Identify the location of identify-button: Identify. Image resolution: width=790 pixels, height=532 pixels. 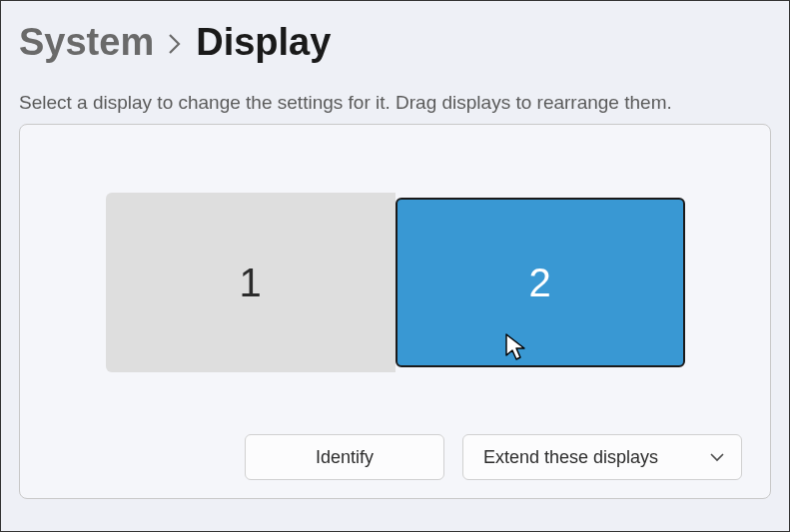
(345, 457).